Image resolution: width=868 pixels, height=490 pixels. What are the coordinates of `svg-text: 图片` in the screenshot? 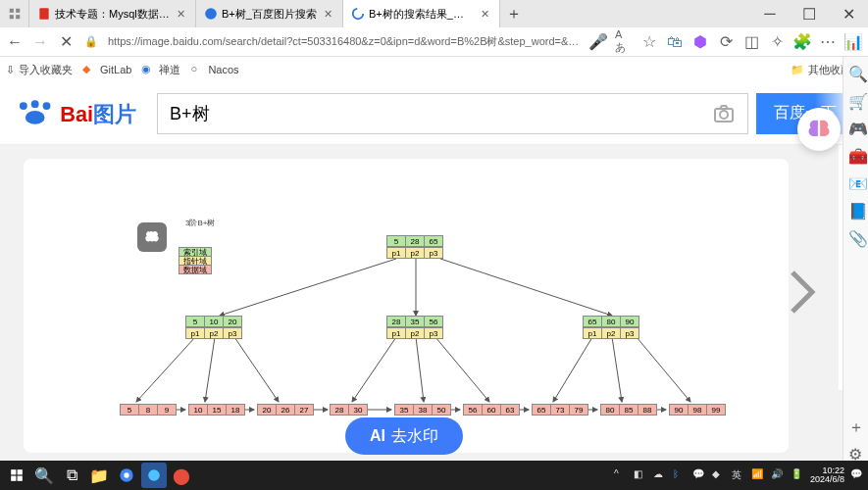 It's located at (115, 114).